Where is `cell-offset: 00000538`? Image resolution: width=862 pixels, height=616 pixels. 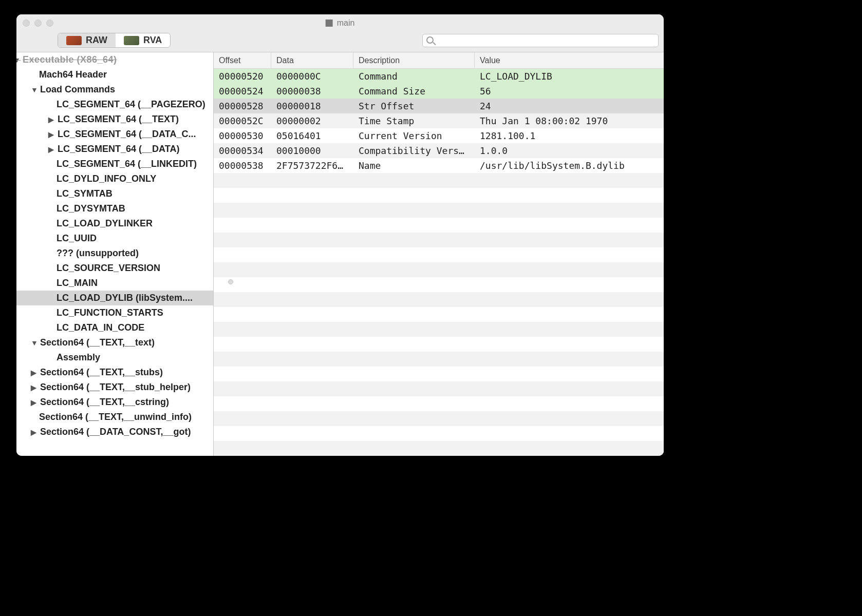 cell-offset: 00000538 is located at coordinates (242, 165).